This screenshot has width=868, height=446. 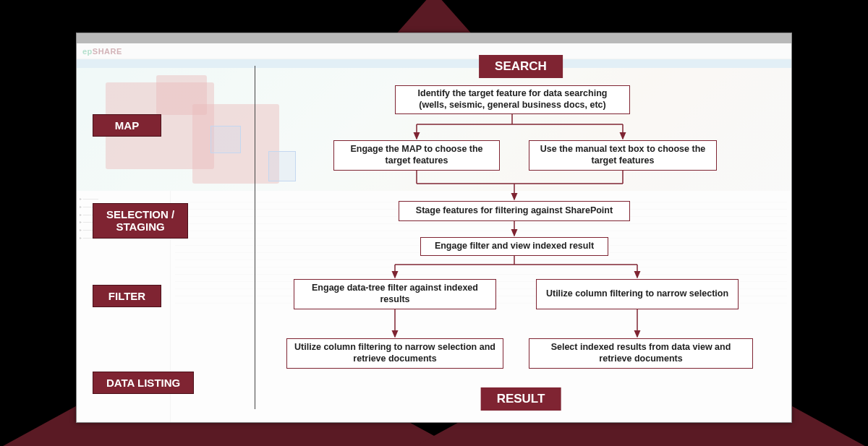 What do you see at coordinates (623, 155) in the screenshot?
I see `flow-node-text-box: Use the manual text box to choose the ta…` at bounding box center [623, 155].